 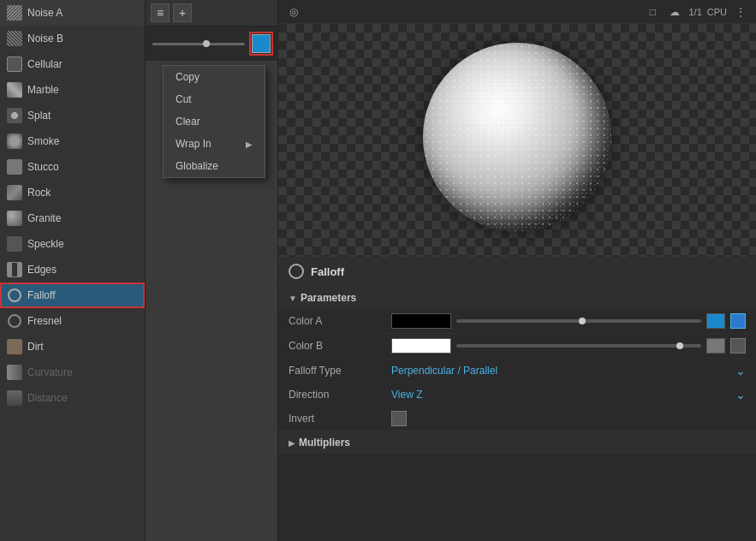 What do you see at coordinates (72, 321) in the screenshot?
I see `sidebar-item-fresnel: Fresnel` at bounding box center [72, 321].